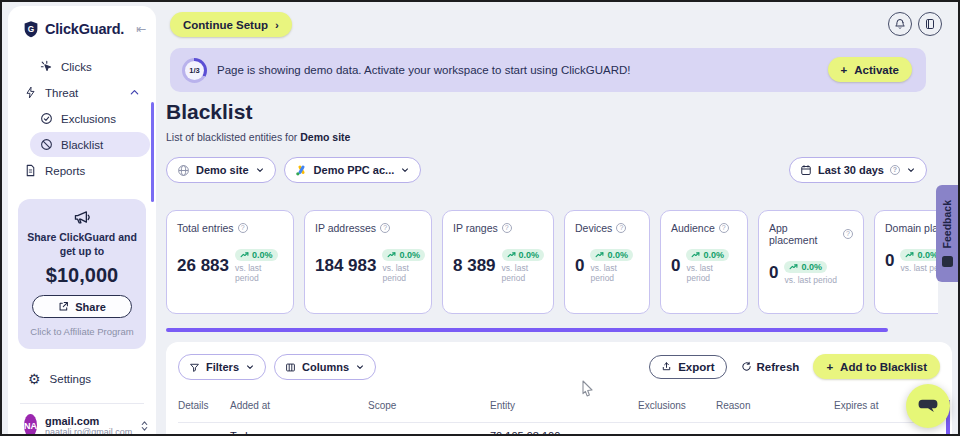 The image size is (960, 436). Describe the element at coordinates (88, 29) in the screenshot. I see `brand-name: ClickGuard.` at that location.